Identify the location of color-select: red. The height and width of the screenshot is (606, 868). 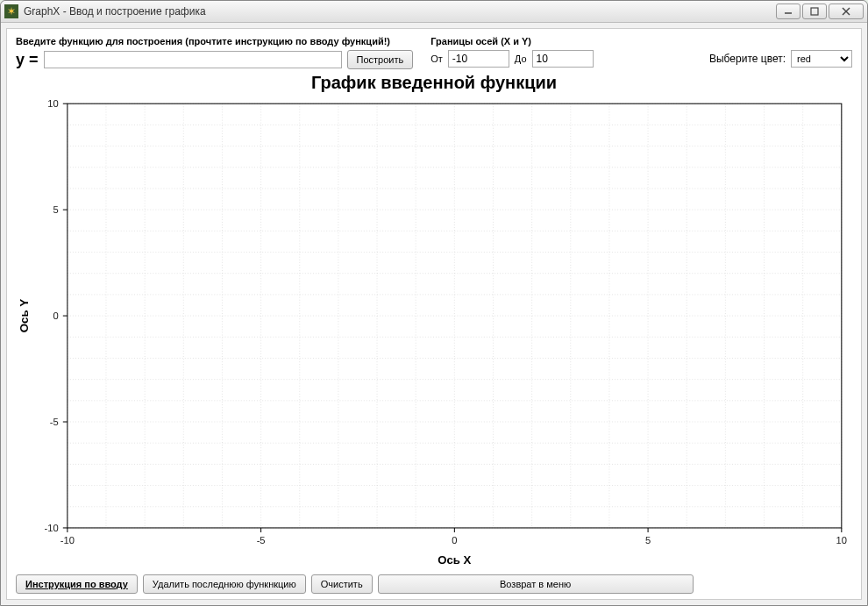
(822, 59).